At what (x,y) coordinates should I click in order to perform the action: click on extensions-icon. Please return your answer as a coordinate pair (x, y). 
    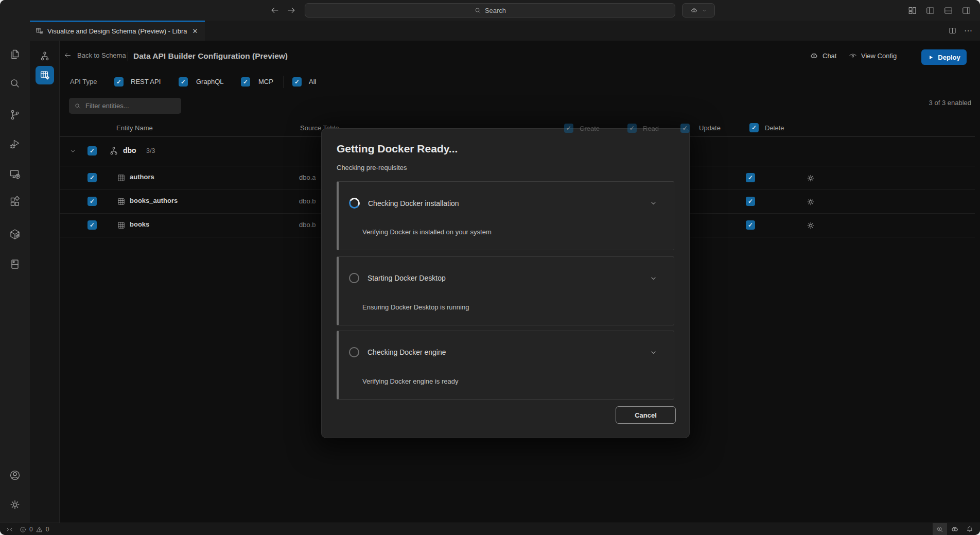
    Looking at the image, I should click on (15, 202).